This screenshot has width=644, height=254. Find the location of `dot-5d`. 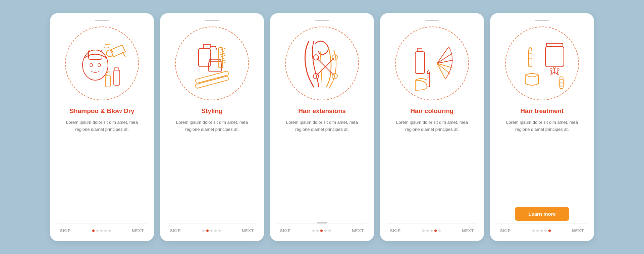

dot-5d is located at coordinates (439, 231).